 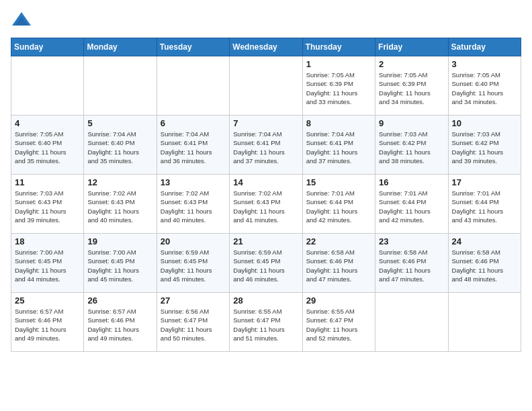 What do you see at coordinates (339, 64) in the screenshot?
I see `day-number: 1` at bounding box center [339, 64].